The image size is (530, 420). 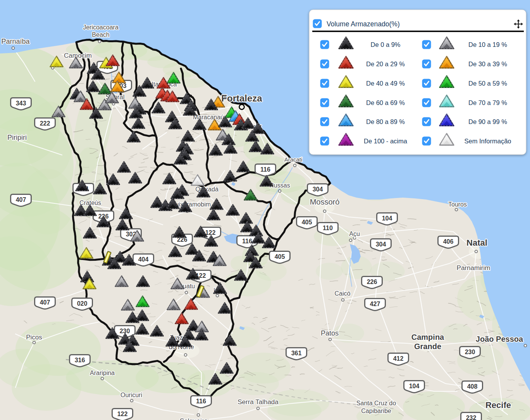 What do you see at coordinates (17, 138) in the screenshot?
I see `svg-text: Piripiri` at bounding box center [17, 138].